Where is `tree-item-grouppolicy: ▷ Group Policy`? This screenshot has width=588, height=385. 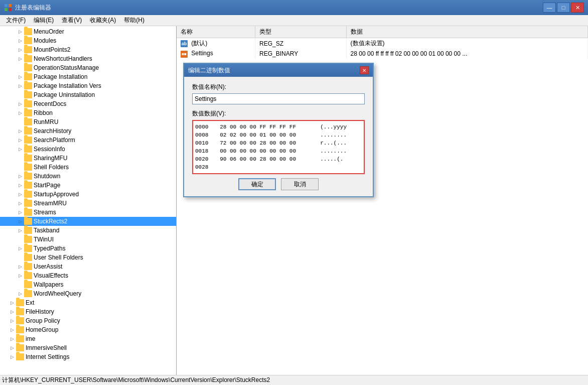 tree-item-grouppolicy: ▷ Group Policy is located at coordinates (88, 321).